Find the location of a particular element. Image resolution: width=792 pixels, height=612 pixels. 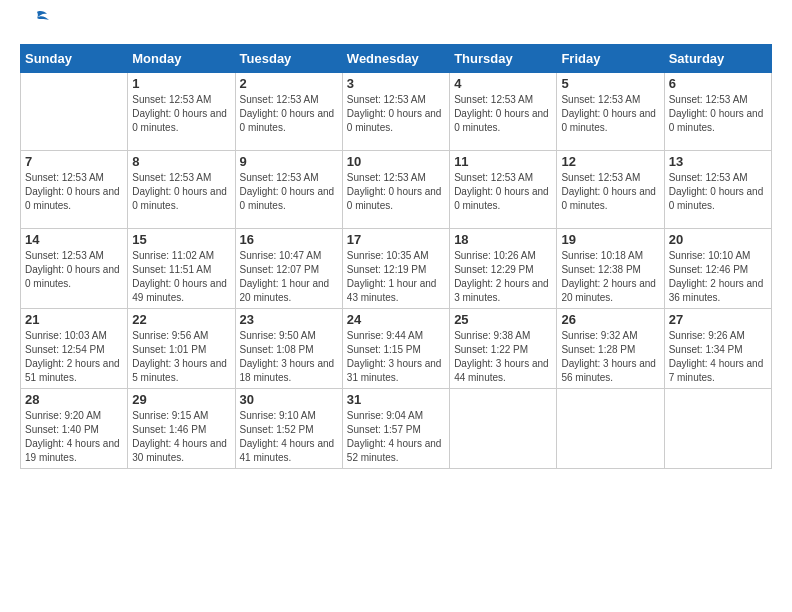

day-number: 12 is located at coordinates (610, 162).